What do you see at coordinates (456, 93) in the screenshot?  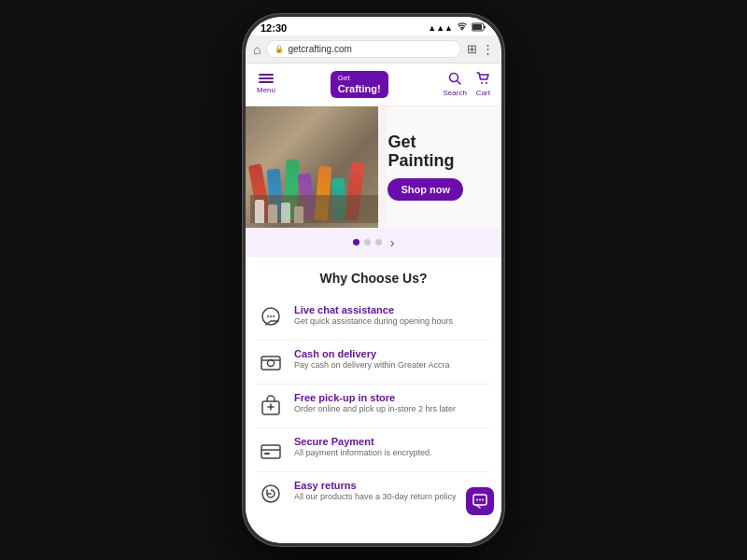 I see `search-label: Search` at bounding box center [456, 93].